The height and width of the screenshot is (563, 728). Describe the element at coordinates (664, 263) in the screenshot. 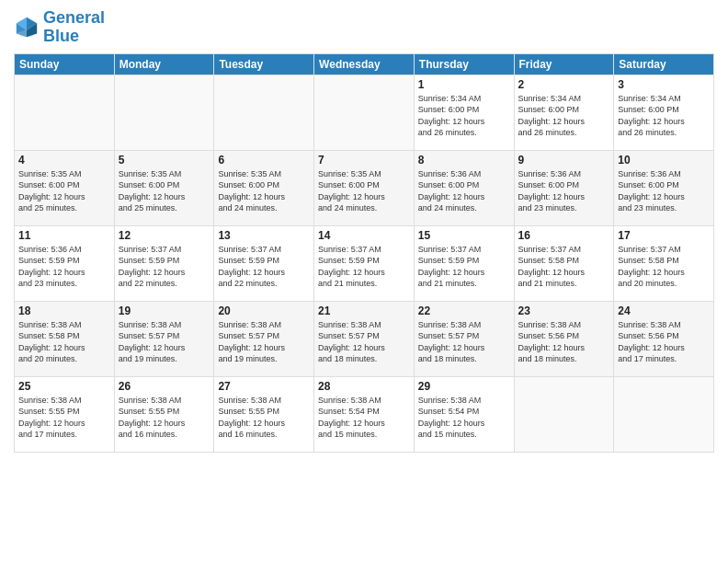

I see `day-cell: 17Sunrise: 5:37 AM Sunset: 5:58 PM Dayli…` at that location.